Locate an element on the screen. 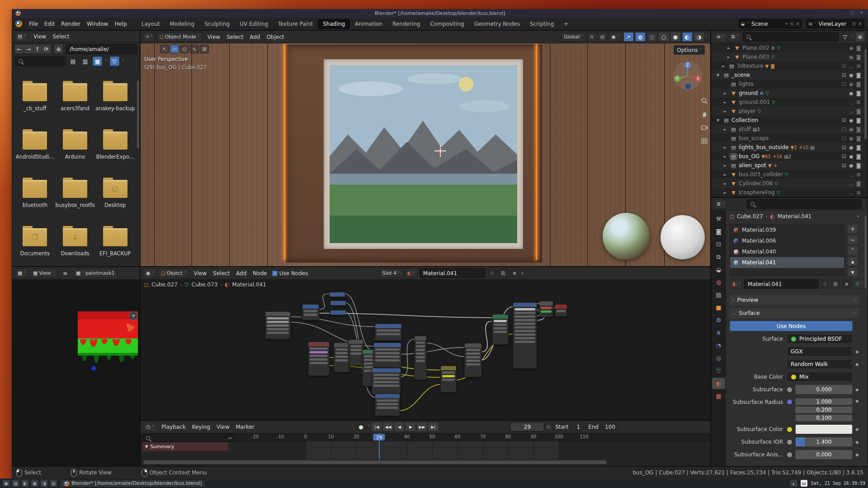 Image resolution: width=868 pixels, height=488 pixels. path-field: /home/amalie/ is located at coordinates (101, 49).